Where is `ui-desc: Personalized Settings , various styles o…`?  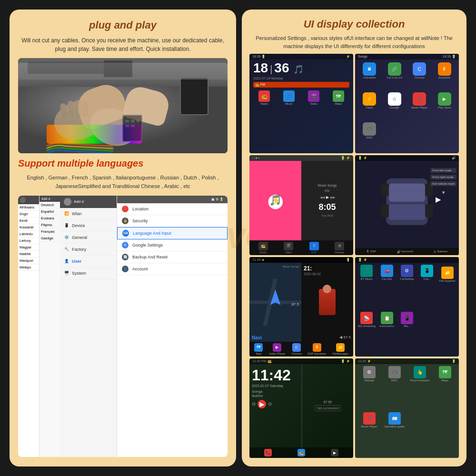
ui-desc: Personalized Settings , various styles o… is located at coordinates (354, 42).